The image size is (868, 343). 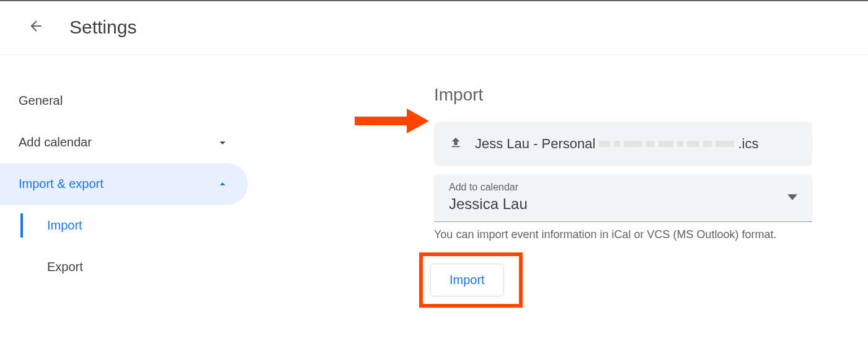 What do you see at coordinates (535, 144) in the screenshot?
I see `file-name-prefix: Jess Lau - Personal` at bounding box center [535, 144].